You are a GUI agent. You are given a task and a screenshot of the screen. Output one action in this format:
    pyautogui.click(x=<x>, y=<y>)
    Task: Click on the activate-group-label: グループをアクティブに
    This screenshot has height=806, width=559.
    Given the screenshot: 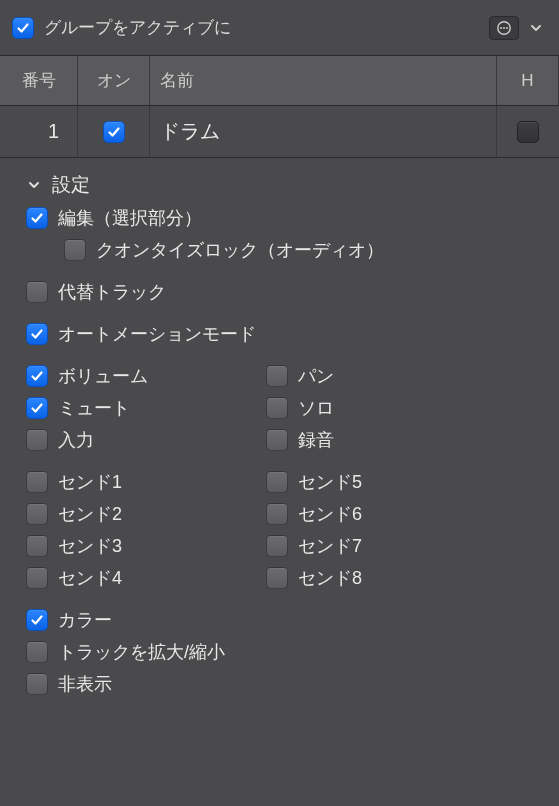 What is the action you would take?
    pyautogui.click(x=138, y=28)
    